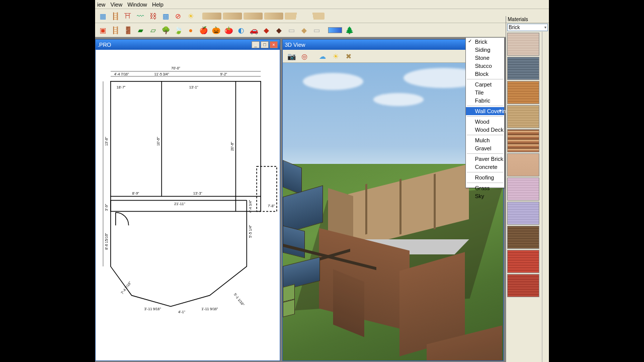 This screenshot has width=644, height=362. What do you see at coordinates (103, 16) in the screenshot?
I see `grid-icon: ▦` at bounding box center [103, 16].